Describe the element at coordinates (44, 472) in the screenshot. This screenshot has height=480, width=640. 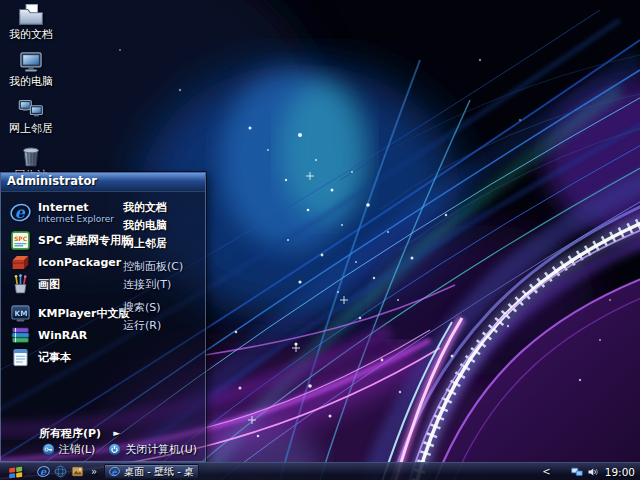
I see `quick-launch-internet-explorer-icon` at that location.